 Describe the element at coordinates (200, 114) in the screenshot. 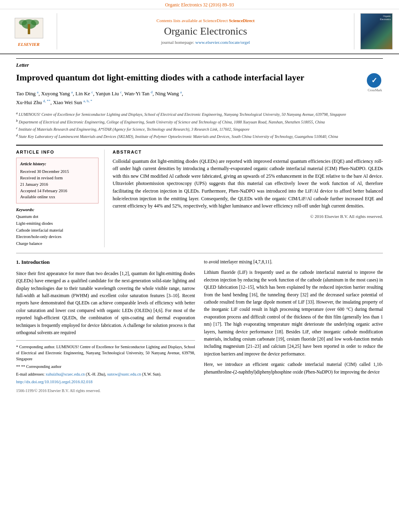

I see `affiliation-a: a LUMINOUS! Centre of Excellence for Sem…` at that location.